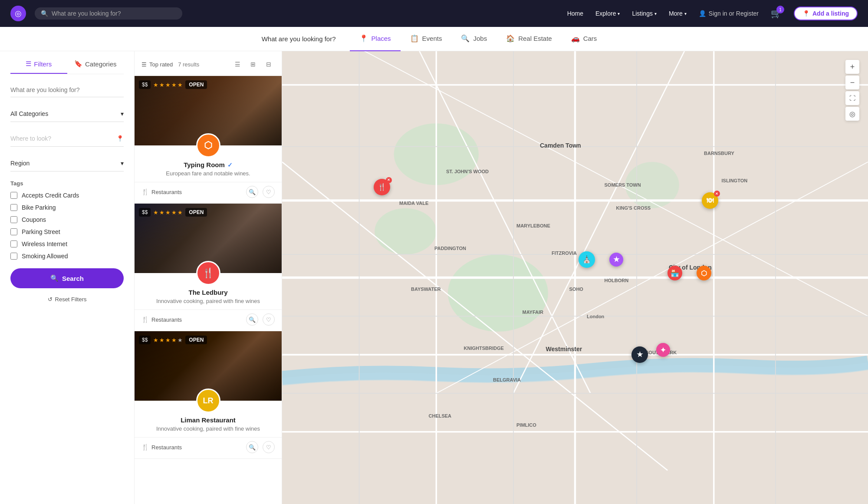 This screenshot has width=868, height=504. What do you see at coordinates (735, 181) in the screenshot?
I see `map-label-islington: ISLINGTON` at bounding box center [735, 181].